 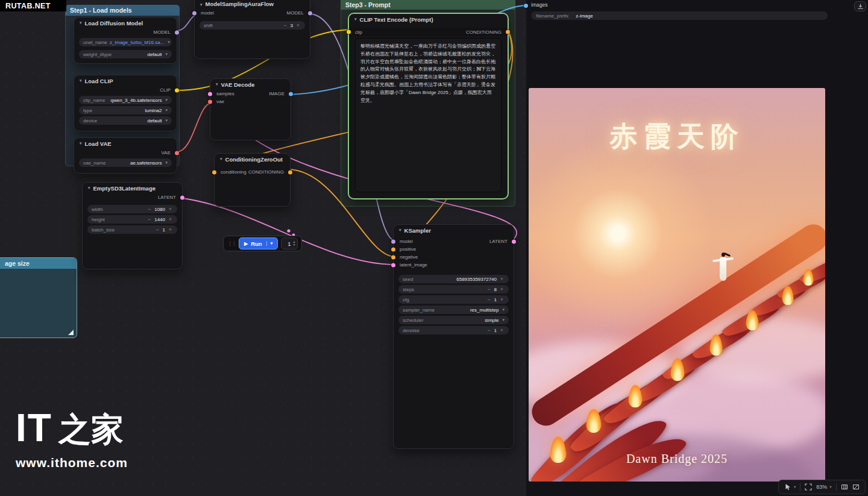 What do you see at coordinates (125, 54) in the screenshot?
I see `widget-weight-dtype: weight_dtype default ▾` at bounding box center [125, 54].